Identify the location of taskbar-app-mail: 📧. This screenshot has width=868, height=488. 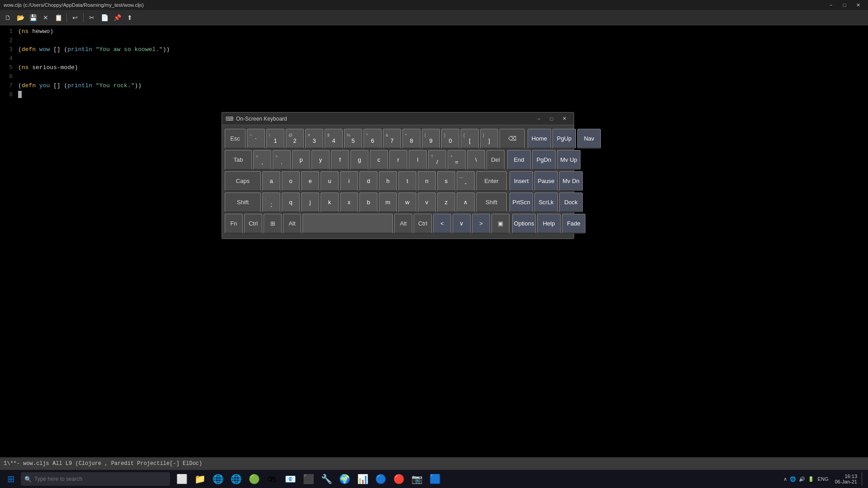
(290, 479).